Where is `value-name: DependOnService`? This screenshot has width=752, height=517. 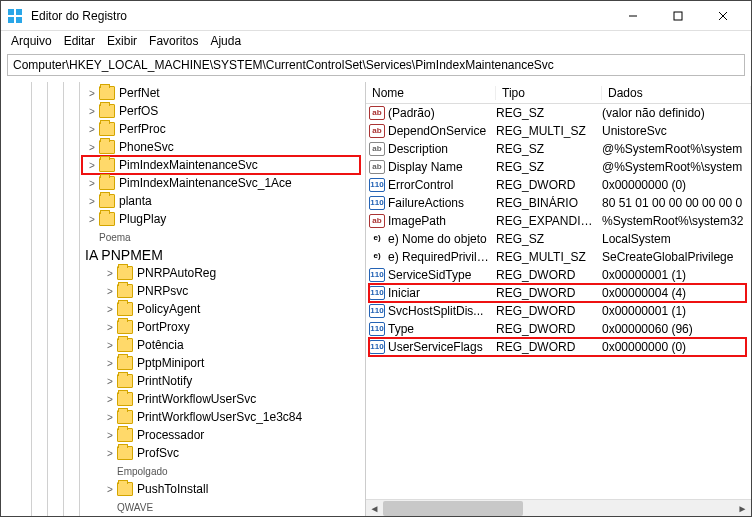
value-name: DependOnService is located at coordinates (442, 131).